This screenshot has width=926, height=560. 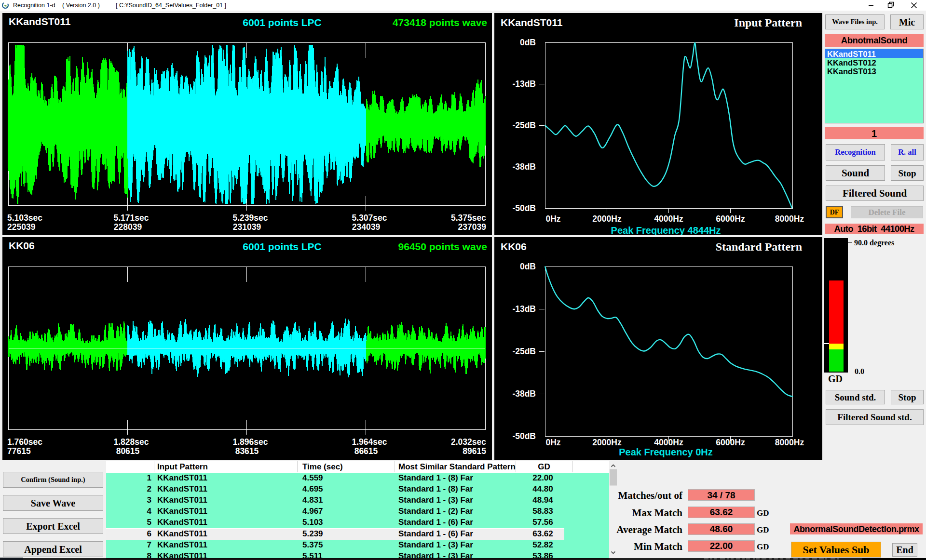 I want to click on svg-text: 237039, so click(x=473, y=227).